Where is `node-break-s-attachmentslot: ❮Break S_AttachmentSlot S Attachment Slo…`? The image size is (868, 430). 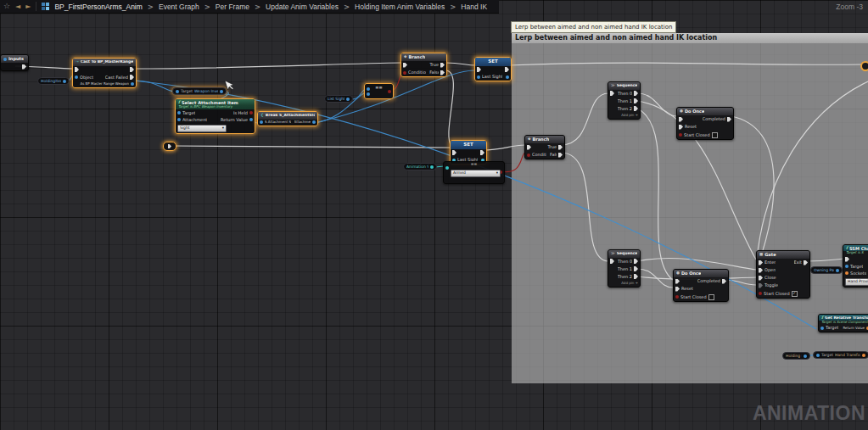 node-break-s-attachmentslot: ❮Break S_AttachmentSlot S Attachment Slo… is located at coordinates (288, 119).